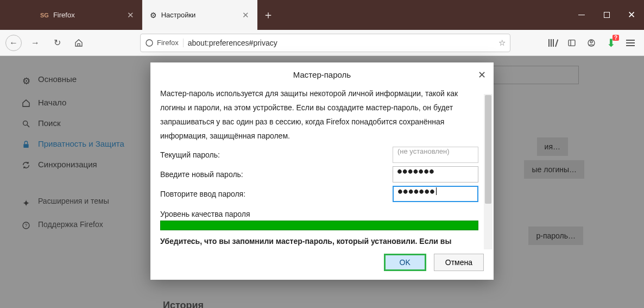 The height and width of the screenshot is (308, 644). I want to click on window-controls: ✕, so click(607, 15).